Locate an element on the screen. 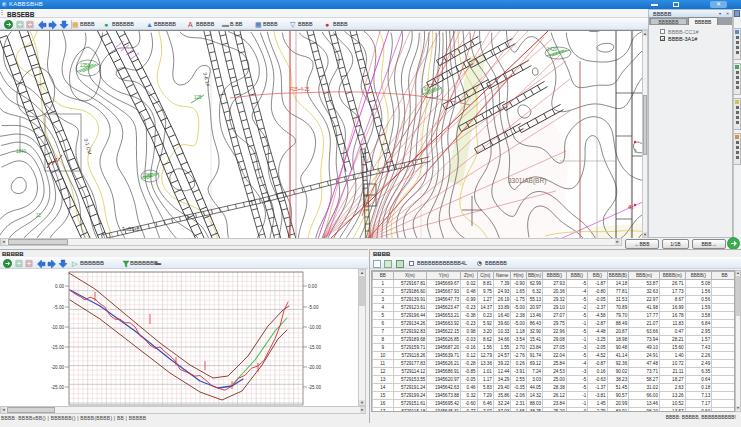  svg-text: 125 is located at coordinates (198, 98).